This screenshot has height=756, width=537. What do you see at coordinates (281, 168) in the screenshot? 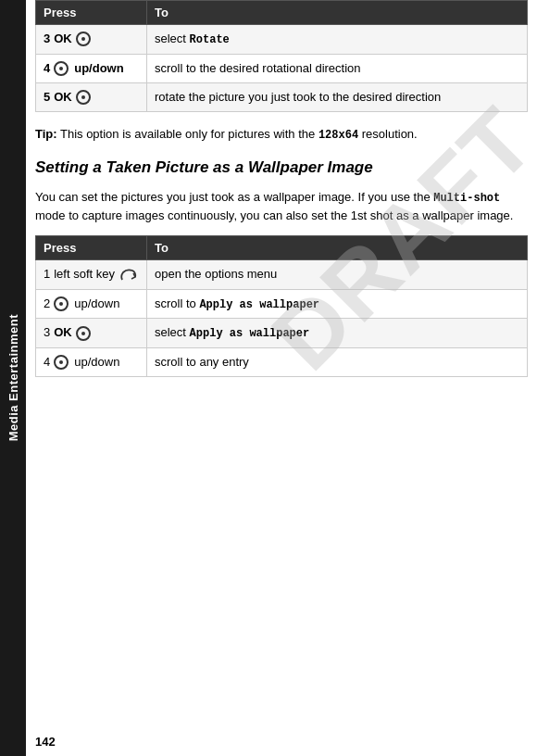
I see `section-heading: Setting a Taken Picture as a Wallpaper I…` at bounding box center [281, 168].